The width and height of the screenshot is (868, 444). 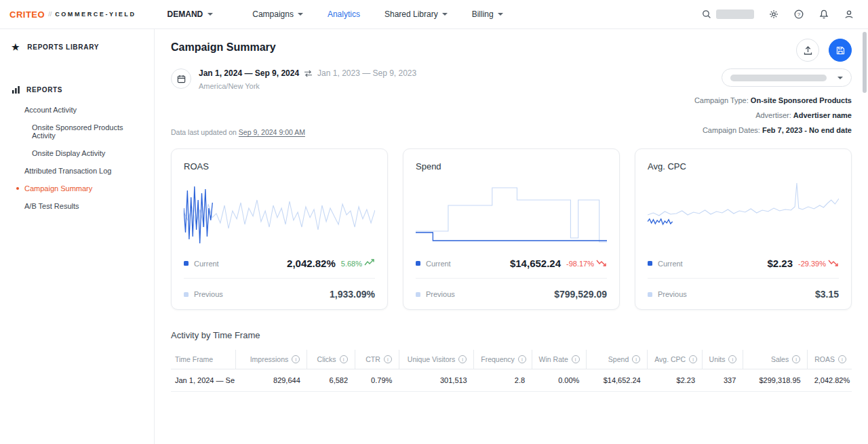 What do you see at coordinates (553, 359) in the screenshot?
I see `column-label: Win Rate` at bounding box center [553, 359].